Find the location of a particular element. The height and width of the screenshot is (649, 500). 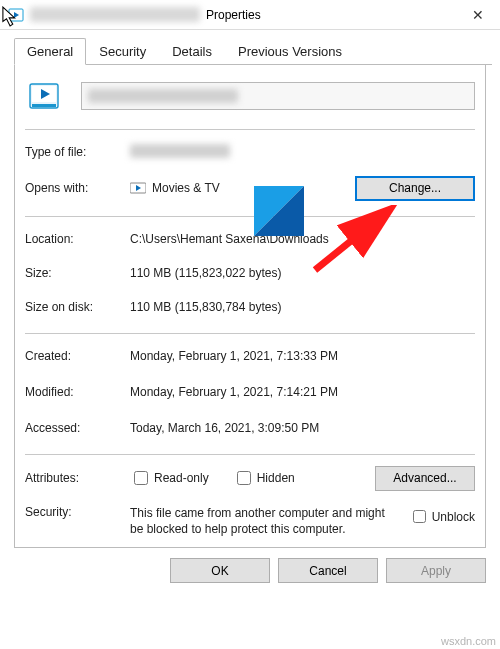

hidden-label: Hidden is located at coordinates (276, 478).